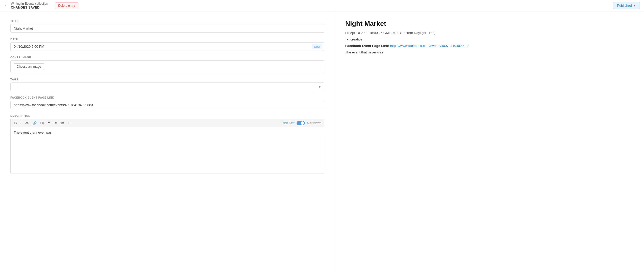 This screenshot has height=276, width=644. I want to click on breadcrumb: Writing in Events collection, so click(30, 4).